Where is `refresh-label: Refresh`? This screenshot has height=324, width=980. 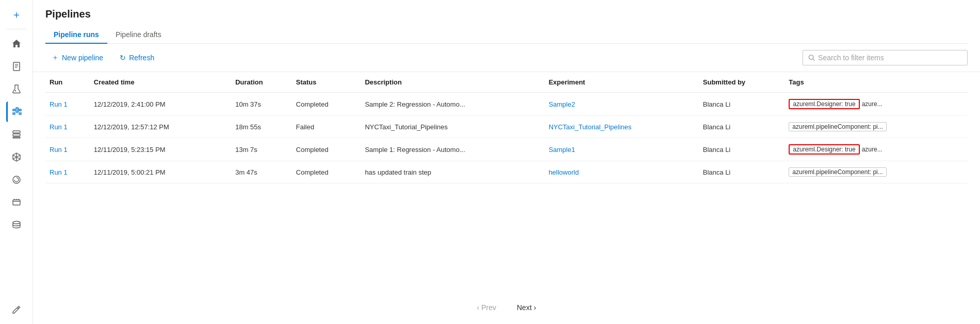 refresh-label: Refresh is located at coordinates (141, 58).